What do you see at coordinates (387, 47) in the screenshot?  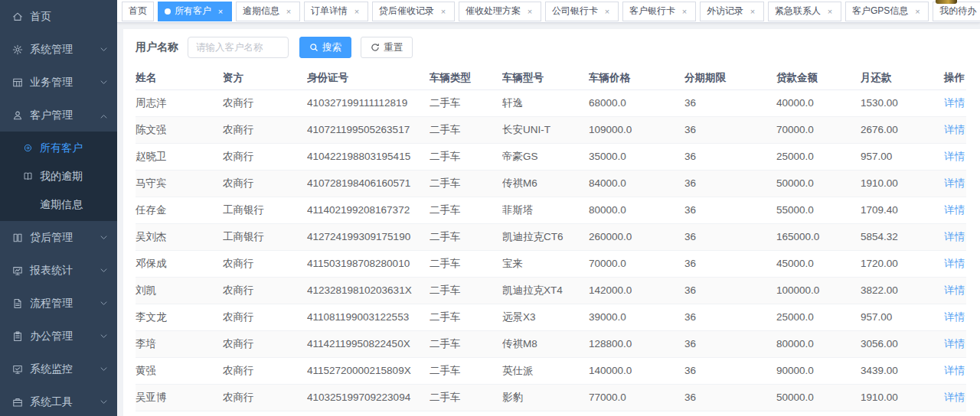 I see `reset-button: 重置` at bounding box center [387, 47].